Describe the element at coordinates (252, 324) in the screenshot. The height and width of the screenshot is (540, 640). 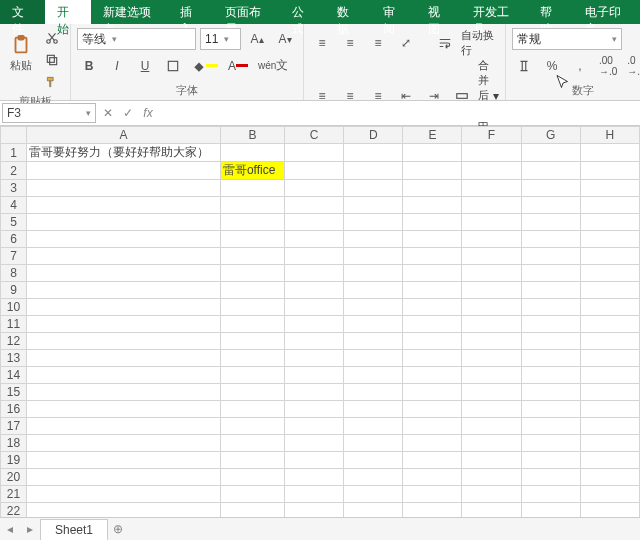
I see `cell-B11` at that location.